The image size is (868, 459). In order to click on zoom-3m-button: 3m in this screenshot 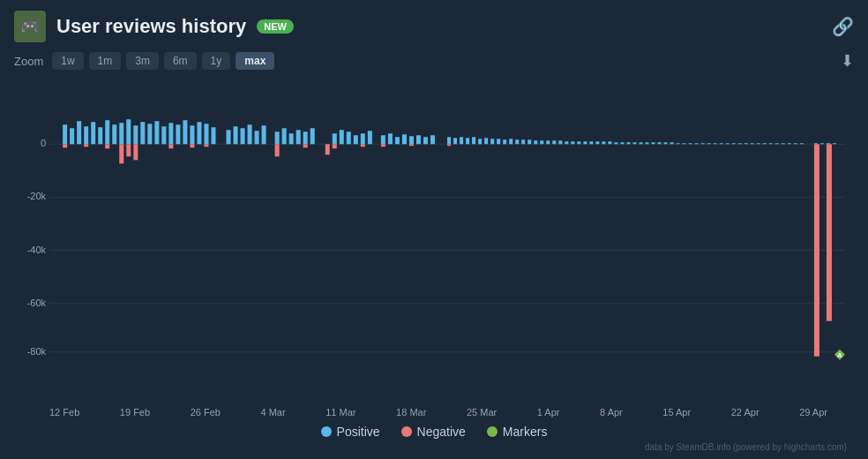, I will do `click(143, 61)`.